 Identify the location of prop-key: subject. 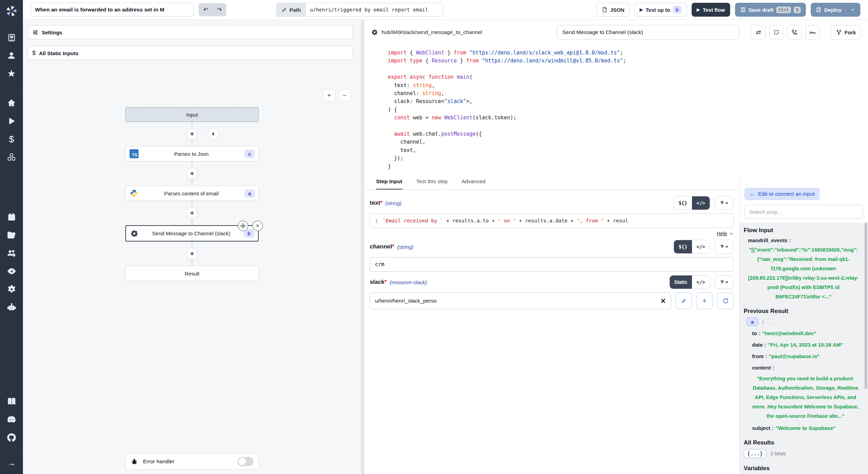
(761, 428).